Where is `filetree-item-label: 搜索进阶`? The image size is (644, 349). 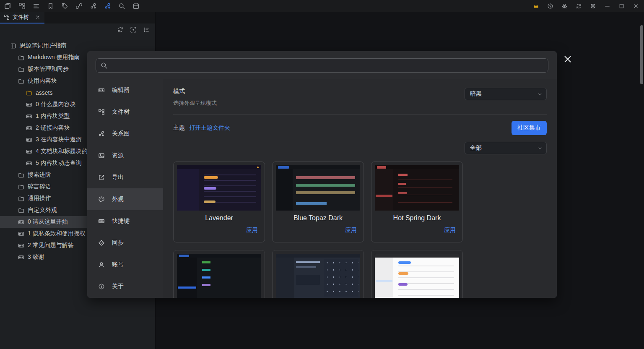 filetree-item-label: 搜索进阶 is located at coordinates (39, 175).